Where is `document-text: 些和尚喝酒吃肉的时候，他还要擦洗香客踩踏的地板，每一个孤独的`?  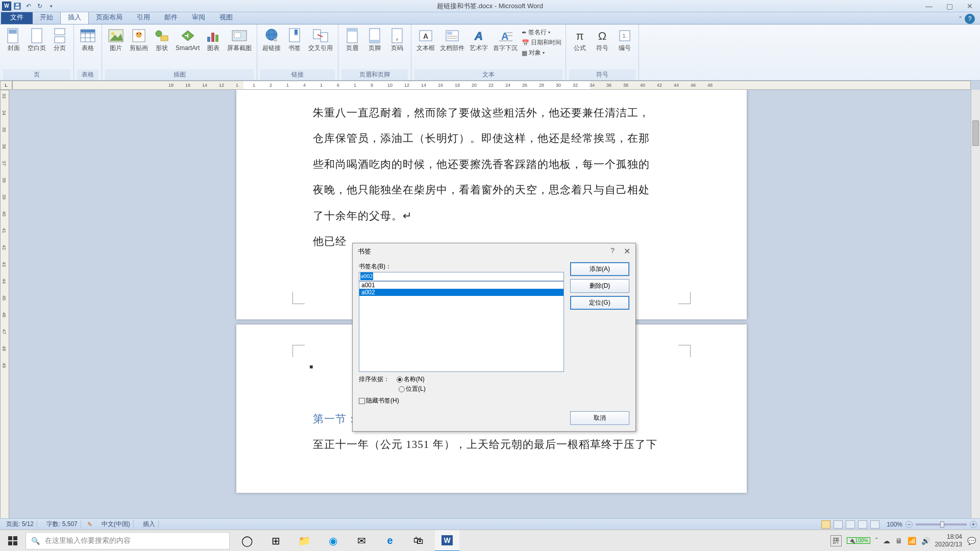 document-text: 些和尚喝酒吃肉的时候，他还要擦洗香客踩踏的地板，每一个孤独的 is located at coordinates (492, 164).